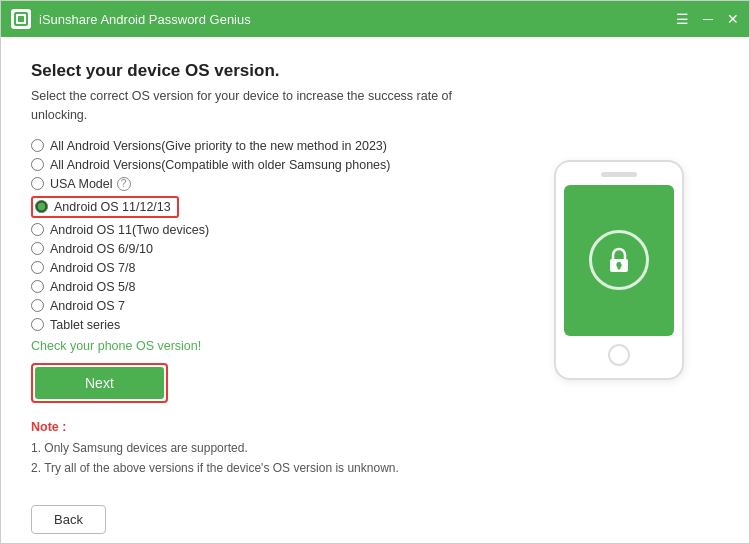 The width and height of the screenshot is (750, 544). What do you see at coordinates (619, 260) in the screenshot?
I see `phone-screen: G` at bounding box center [619, 260].